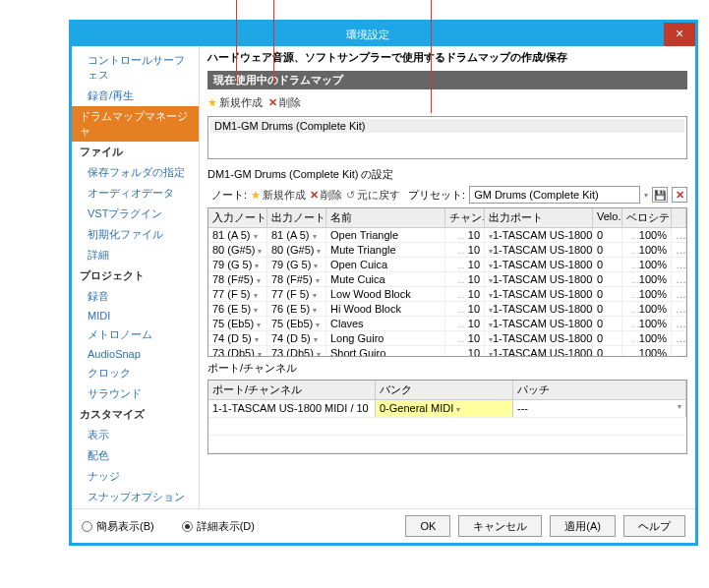 The image size is (709, 588). I want to click on simple-view-radio: 簡易表示(B), so click(118, 527).